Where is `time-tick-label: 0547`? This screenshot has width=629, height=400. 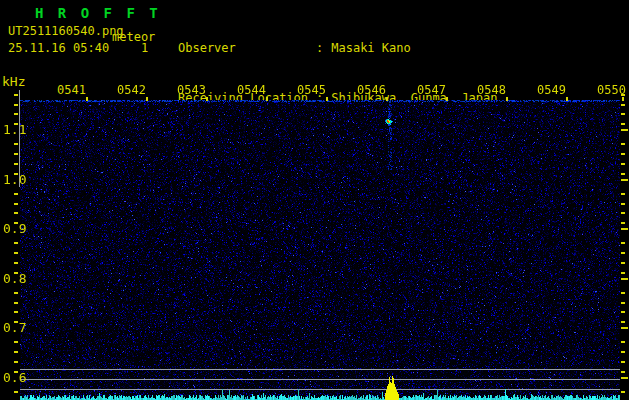
time-tick-label: 0547 is located at coordinates (431, 90).